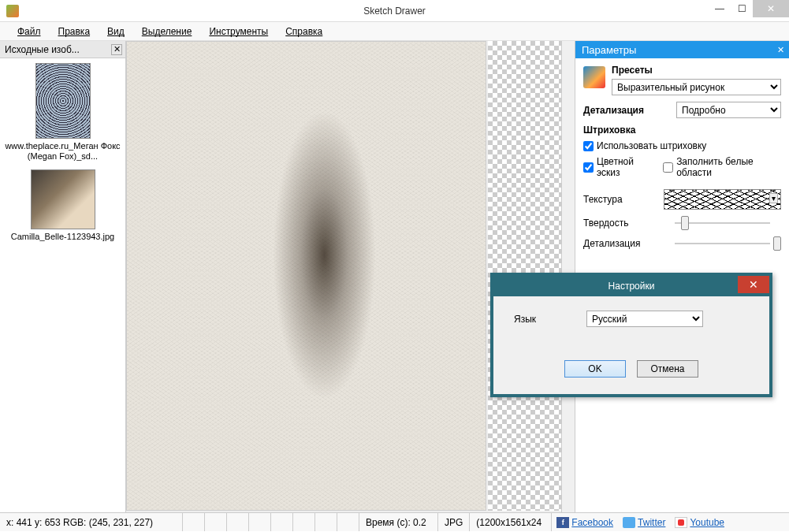 The height and width of the screenshot is (532, 789). What do you see at coordinates (728, 244) in the screenshot?
I see `detailization-slider` at bounding box center [728, 244].